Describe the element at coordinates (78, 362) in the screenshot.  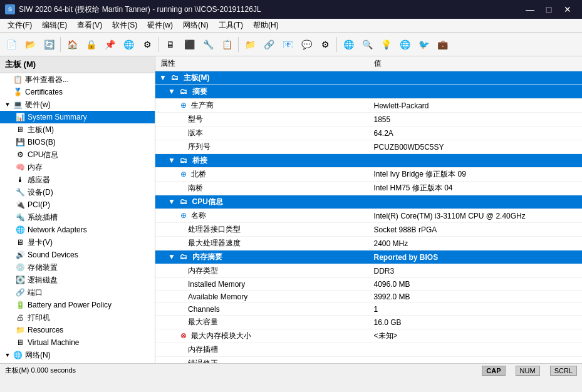
I see `tree-item-netinfo: ▶ 📶 网络信息` at that location.